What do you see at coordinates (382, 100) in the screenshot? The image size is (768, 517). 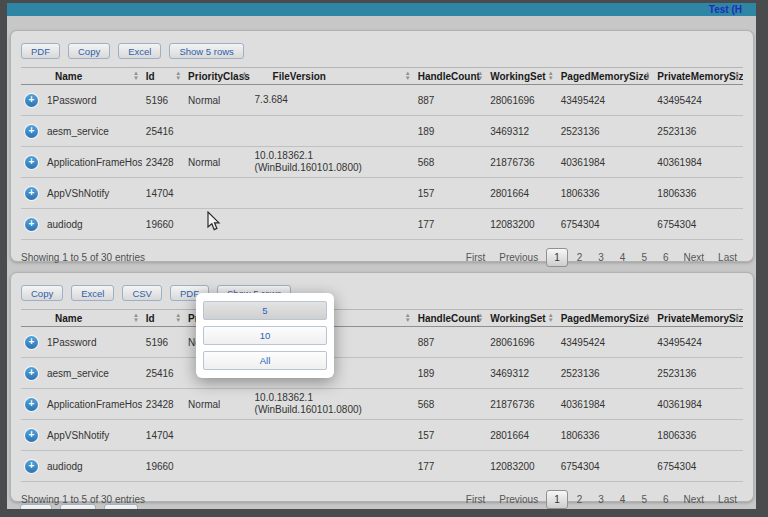 I see `table-row: +1Password 5196 Normal 7.3.684 887 28061…` at bounding box center [382, 100].